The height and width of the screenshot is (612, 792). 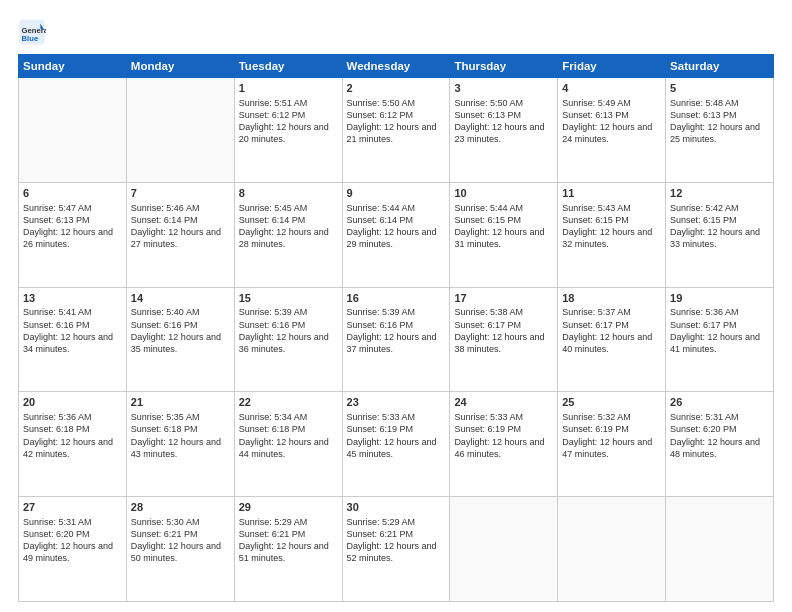 What do you see at coordinates (720, 194) in the screenshot?
I see `day-number: 12` at bounding box center [720, 194].